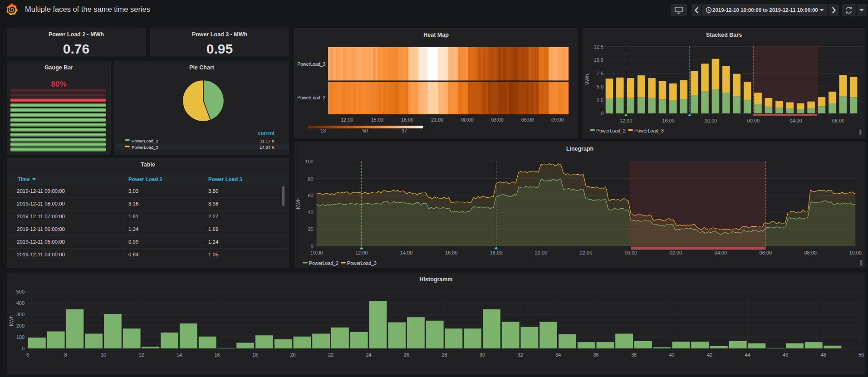 This screenshot has width=868, height=377. What do you see at coordinates (404, 131) in the screenshot?
I see `svg-text: 97` at bounding box center [404, 131].